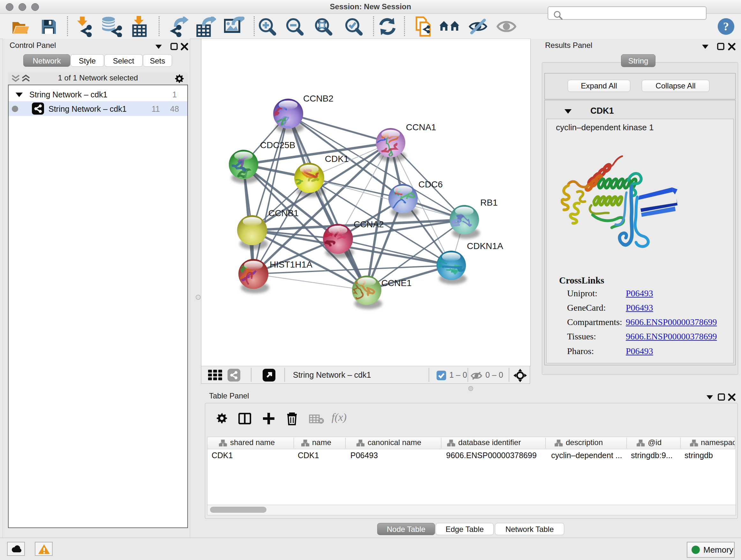  I want to click on svg-text: CDC25B, so click(277, 145).